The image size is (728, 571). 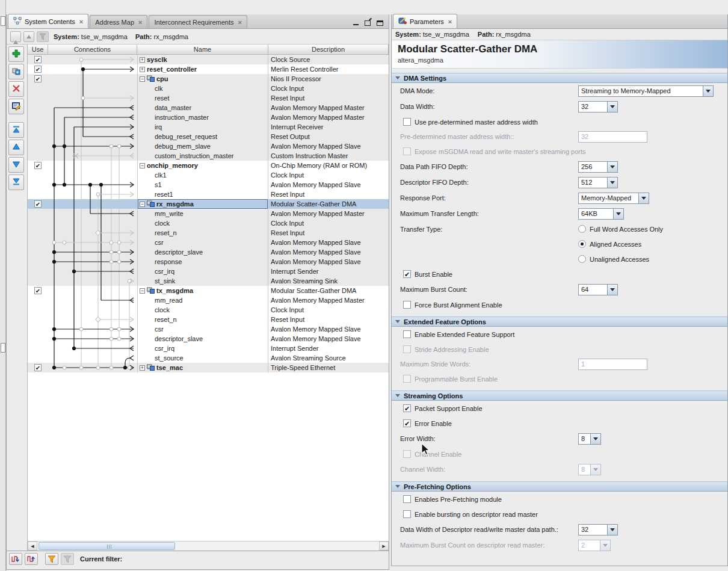 I want to click on remove-button, so click(x=16, y=89).